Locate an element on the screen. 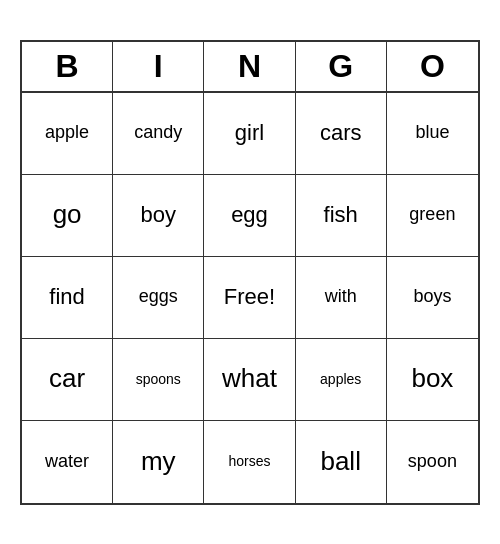 The height and width of the screenshot is (544, 500). cell-r1-c0: go is located at coordinates (68, 216).